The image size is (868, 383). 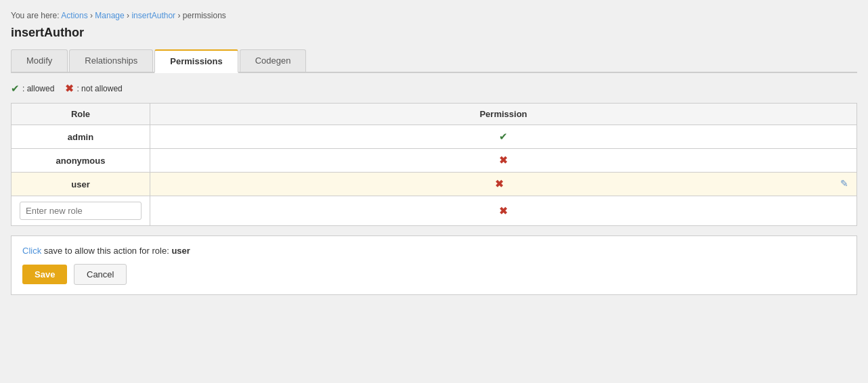 What do you see at coordinates (38, 89) in the screenshot?
I see `allowed-label: : allowed` at bounding box center [38, 89].